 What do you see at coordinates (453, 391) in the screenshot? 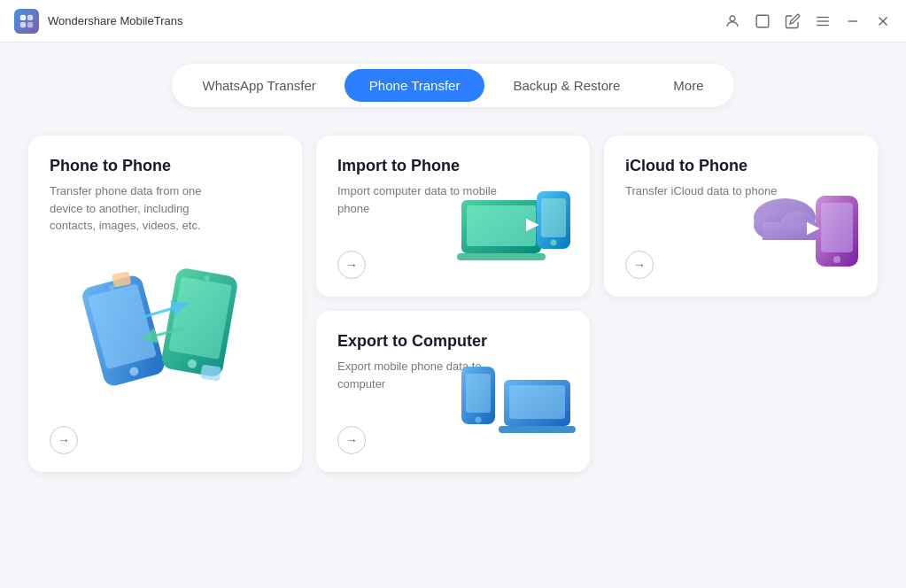
I see `card-export-to-computer: Export to Computer Export mobile phone d…` at bounding box center [453, 391].